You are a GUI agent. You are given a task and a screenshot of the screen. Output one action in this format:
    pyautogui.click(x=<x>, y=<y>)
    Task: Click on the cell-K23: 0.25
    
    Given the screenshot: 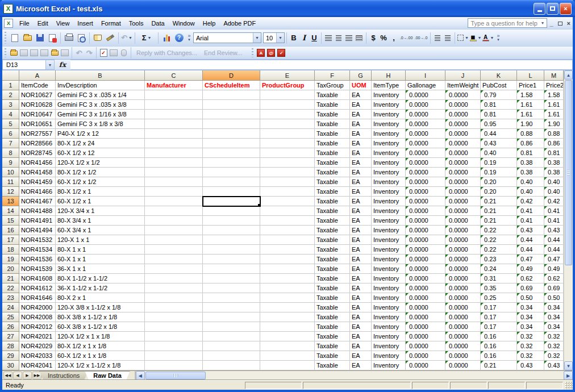 What is the action you would take?
    pyautogui.click(x=499, y=298)
    